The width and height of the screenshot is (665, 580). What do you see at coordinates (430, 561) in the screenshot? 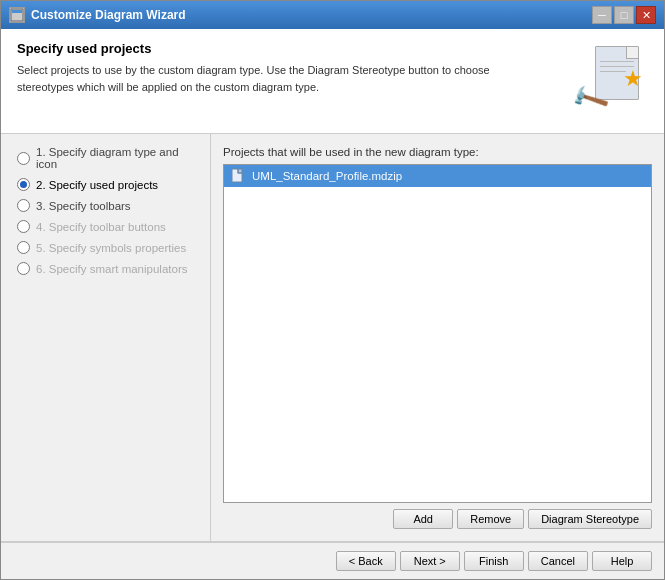
I see `next-button: Next >` at bounding box center [430, 561].